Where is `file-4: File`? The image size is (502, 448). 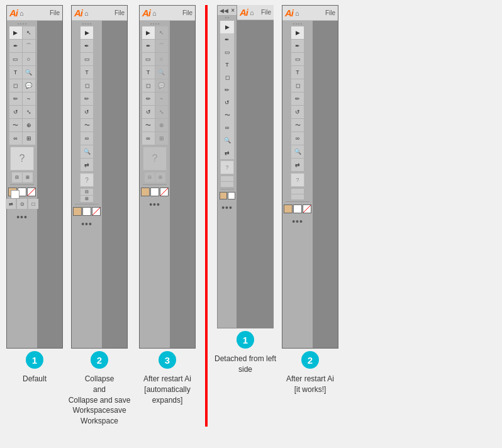 file-4: File is located at coordinates (266, 13).